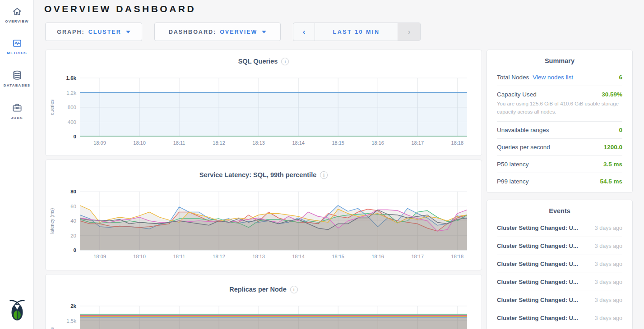 This screenshot has height=329, width=644. I want to click on summary-label: P50 latency, so click(513, 164).